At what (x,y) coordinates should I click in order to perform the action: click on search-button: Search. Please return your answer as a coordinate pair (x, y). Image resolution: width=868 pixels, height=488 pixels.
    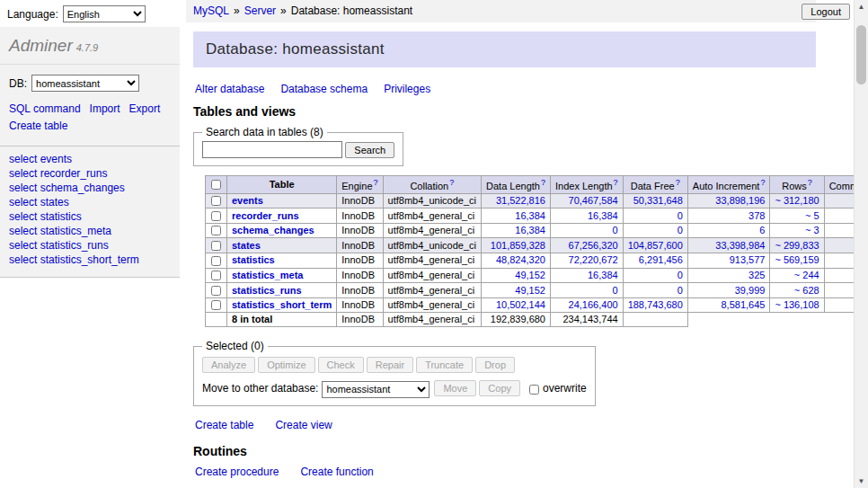
    Looking at the image, I should click on (370, 150).